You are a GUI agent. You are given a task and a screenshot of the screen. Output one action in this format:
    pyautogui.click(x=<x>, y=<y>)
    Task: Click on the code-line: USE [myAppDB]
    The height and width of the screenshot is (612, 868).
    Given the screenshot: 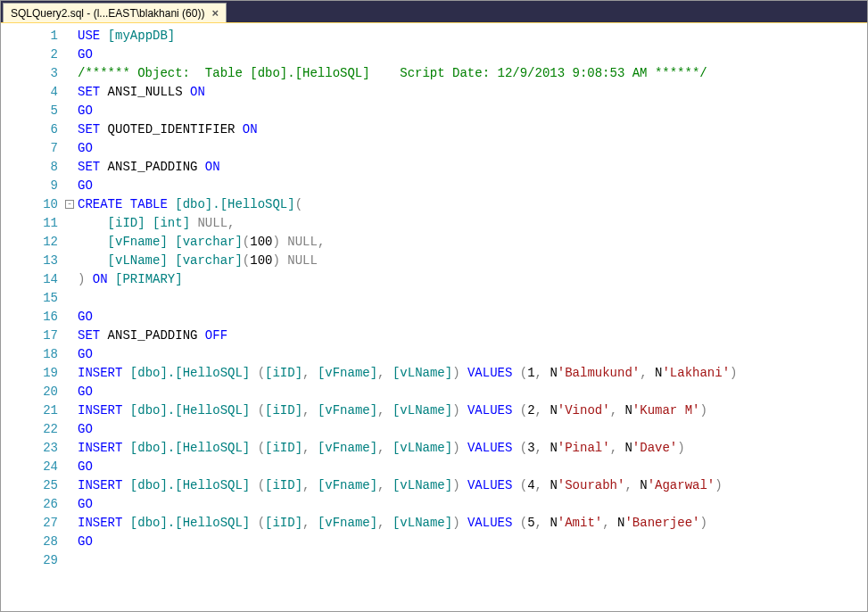 What is the action you would take?
    pyautogui.click(x=473, y=36)
    